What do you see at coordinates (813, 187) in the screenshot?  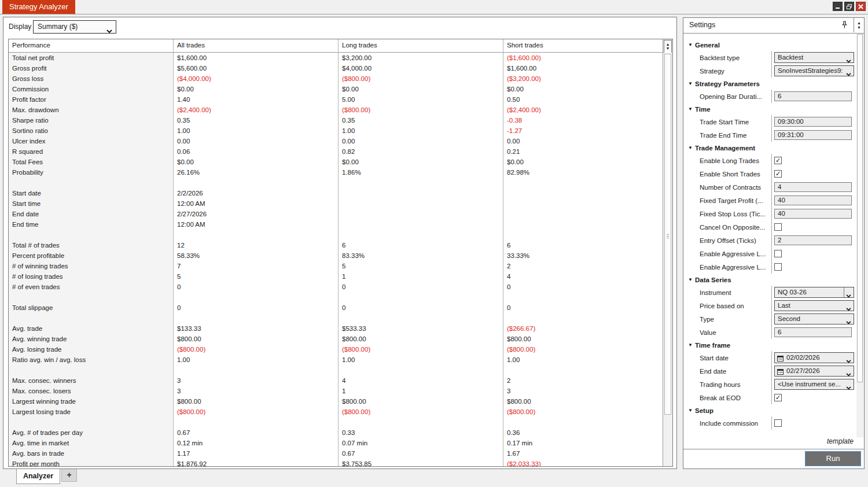 I see `input-number-of-contracts: 4` at bounding box center [813, 187].